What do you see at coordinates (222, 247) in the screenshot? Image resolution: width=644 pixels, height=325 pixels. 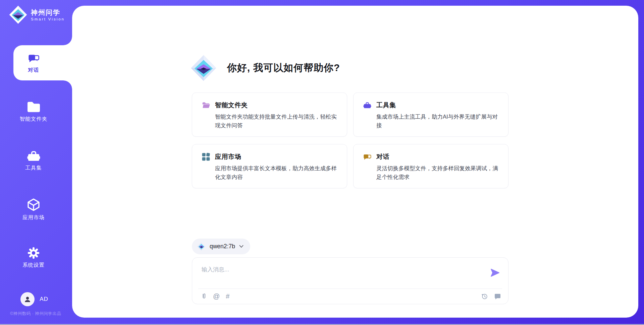 I see `model-name: qwen2:7b` at bounding box center [222, 247].